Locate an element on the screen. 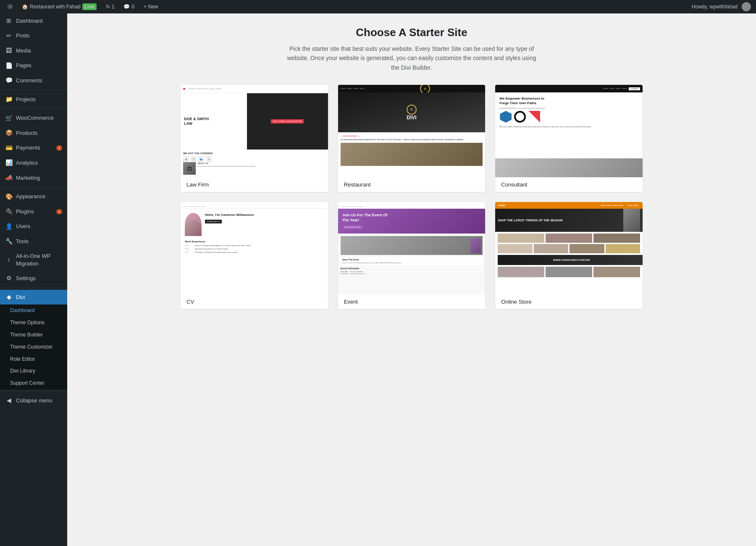 The height and width of the screenshot is (546, 756). site-name-item: 🏠 Restaurant with Fahad Live is located at coordinates (59, 7).